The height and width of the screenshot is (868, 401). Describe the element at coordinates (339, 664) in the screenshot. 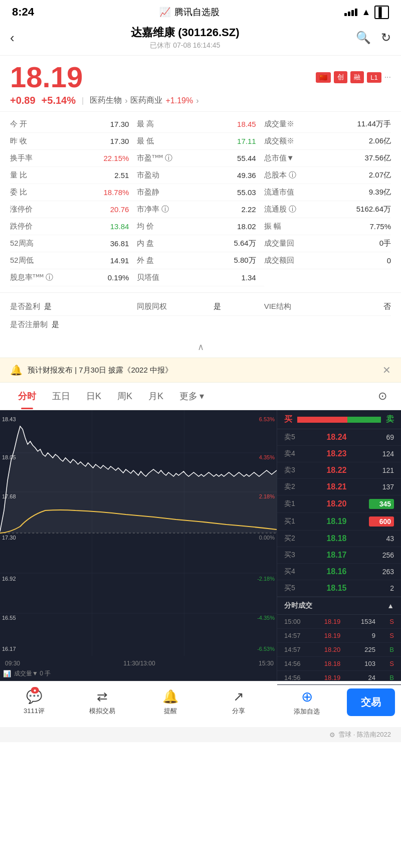

I see `trade-row-3: 14:56 18.18 103 S` at that location.